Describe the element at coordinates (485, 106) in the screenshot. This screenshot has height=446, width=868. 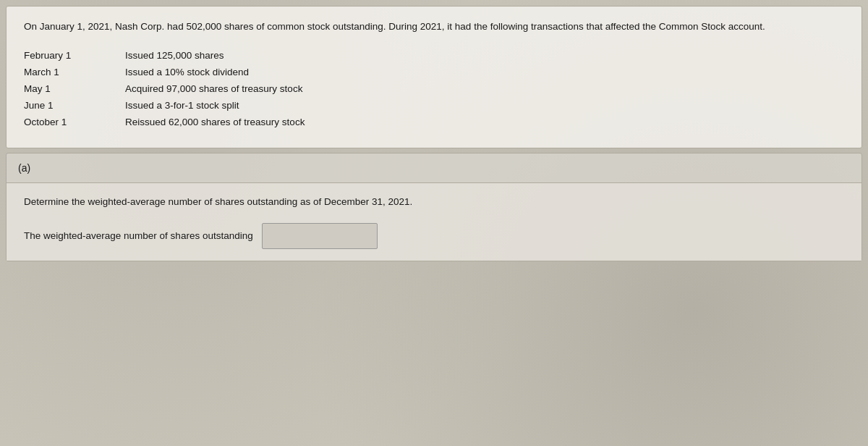
I see `transaction-description: Issued a 3-for-1 stock split` at that location.